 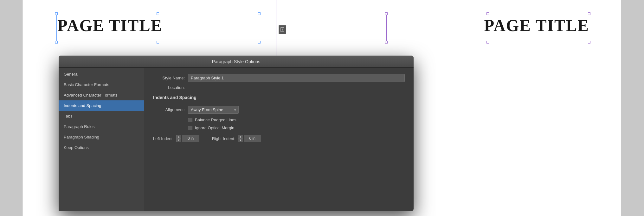 What do you see at coordinates (179, 138) in the screenshot?
I see `left-indent-spinner-buttons: ▲ ▼` at bounding box center [179, 138].